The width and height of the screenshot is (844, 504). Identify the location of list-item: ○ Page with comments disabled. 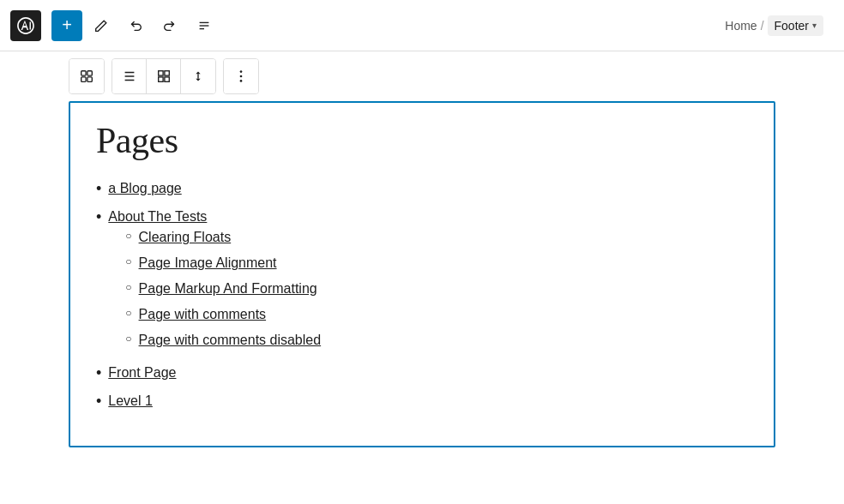
(214, 340).